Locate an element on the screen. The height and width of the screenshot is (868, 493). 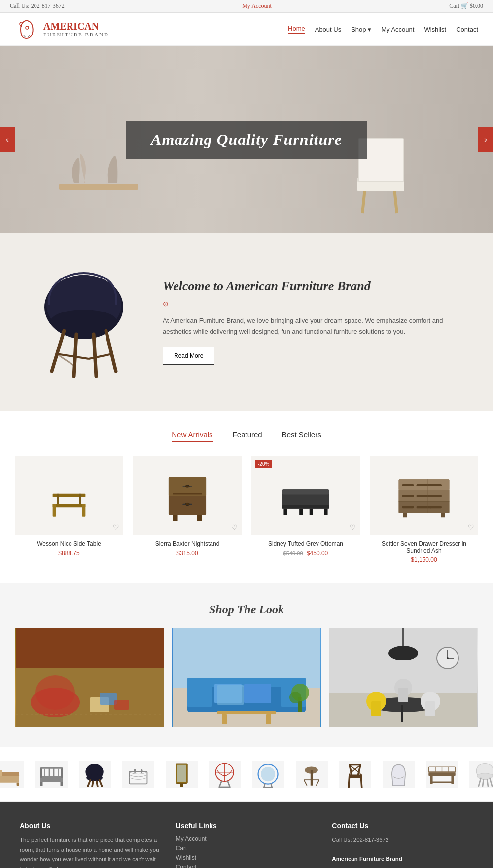
footer-link-wishlist: Wishlist is located at coordinates (246, 858).